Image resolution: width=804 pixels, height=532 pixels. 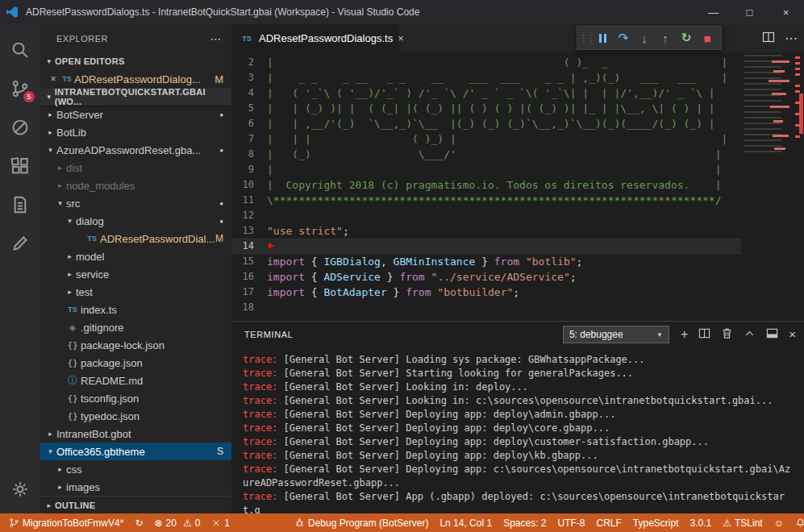 What do you see at coordinates (20, 205) in the screenshot?
I see `document-icon` at bounding box center [20, 205].